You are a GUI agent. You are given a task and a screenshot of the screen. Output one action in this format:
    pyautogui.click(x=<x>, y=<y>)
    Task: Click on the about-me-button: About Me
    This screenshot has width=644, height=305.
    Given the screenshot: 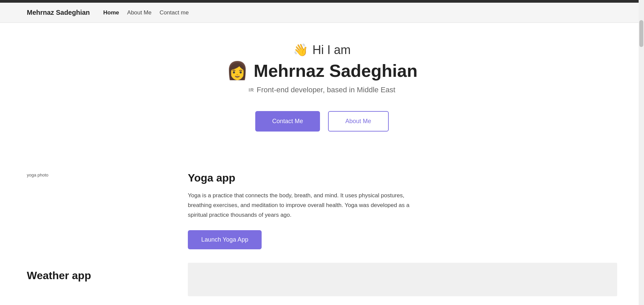 What is the action you would take?
    pyautogui.click(x=358, y=121)
    